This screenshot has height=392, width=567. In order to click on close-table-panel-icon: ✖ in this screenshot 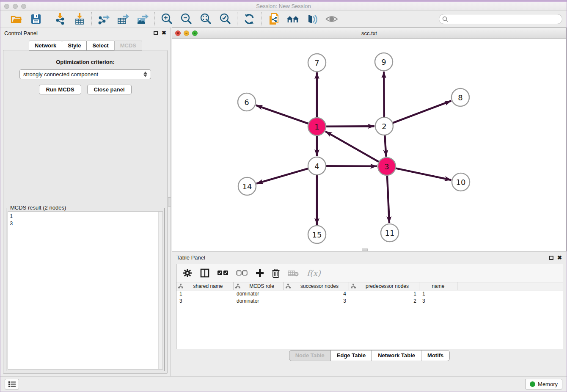, I will do `click(559, 258)`.